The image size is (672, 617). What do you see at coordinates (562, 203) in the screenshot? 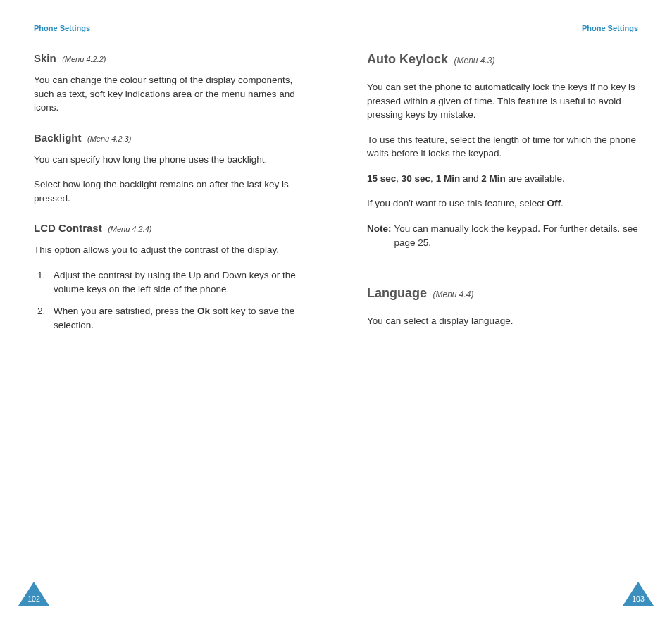
I see `text-fragment: .` at bounding box center [562, 203].